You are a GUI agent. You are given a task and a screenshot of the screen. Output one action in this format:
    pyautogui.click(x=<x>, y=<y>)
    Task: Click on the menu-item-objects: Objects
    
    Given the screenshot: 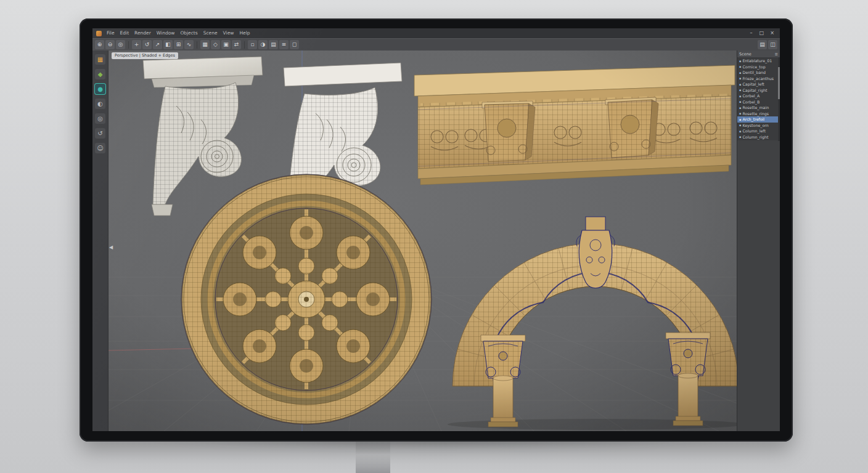 What is the action you would take?
    pyautogui.click(x=189, y=33)
    